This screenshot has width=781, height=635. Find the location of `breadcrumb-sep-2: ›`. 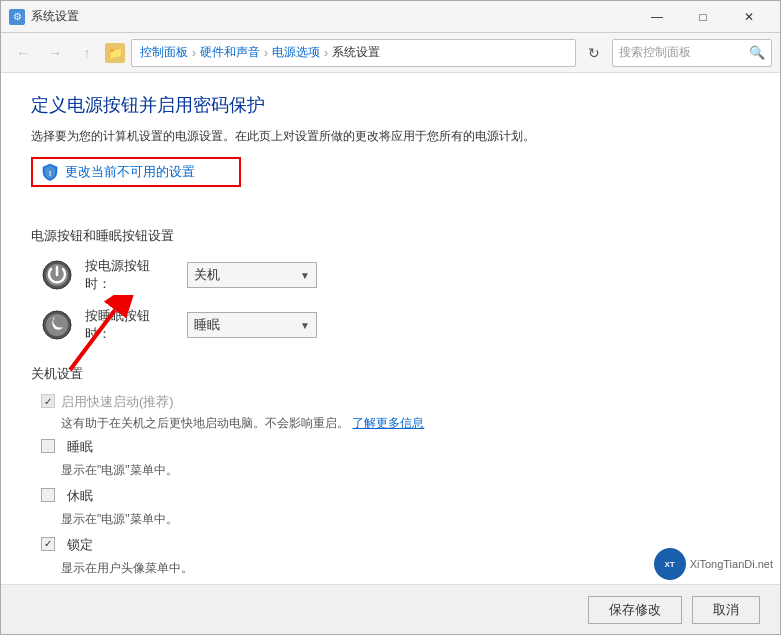

breadcrumb-sep-2: › is located at coordinates (266, 53).